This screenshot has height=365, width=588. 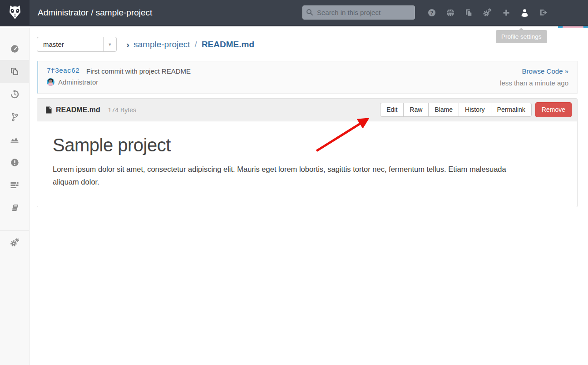 What do you see at coordinates (15, 117) in the screenshot?
I see `git-branch-icon` at bounding box center [15, 117].